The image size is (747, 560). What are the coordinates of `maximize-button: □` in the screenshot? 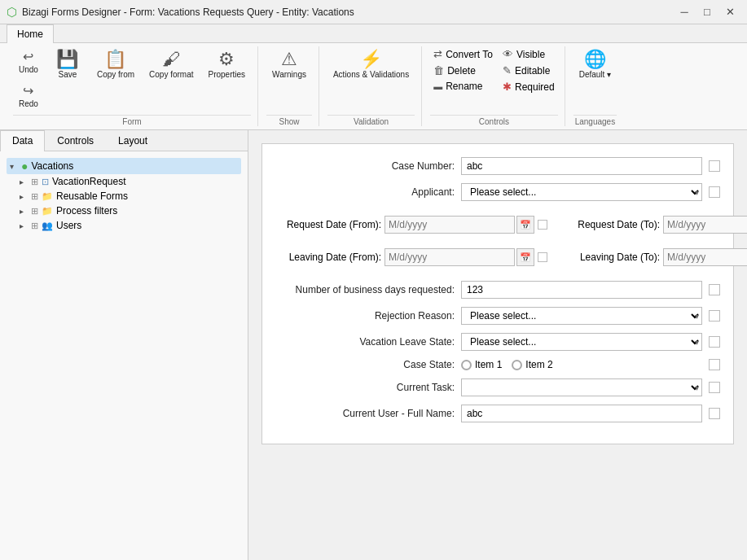 It's located at (707, 12).